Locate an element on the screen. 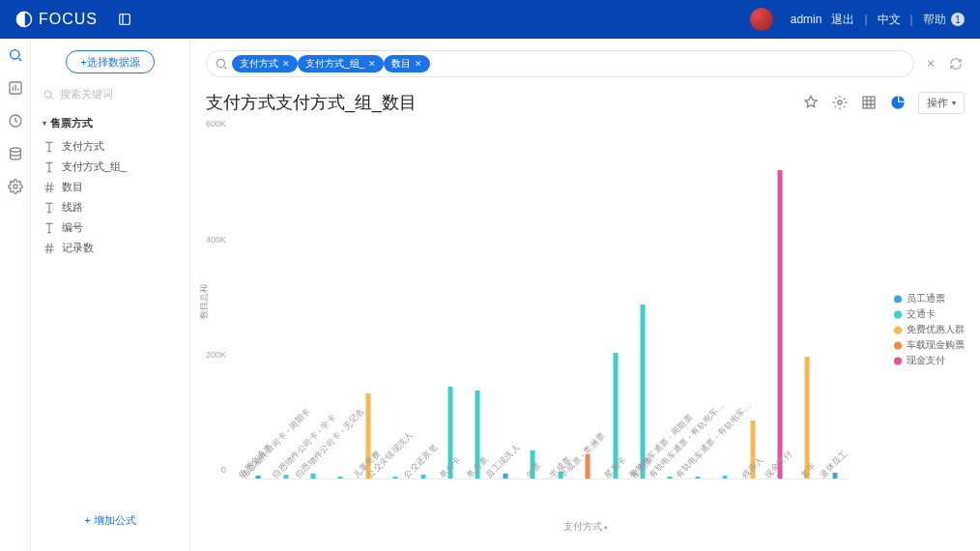 This screenshot has height=551, width=980. clear-query-button: ✕ is located at coordinates (931, 64).